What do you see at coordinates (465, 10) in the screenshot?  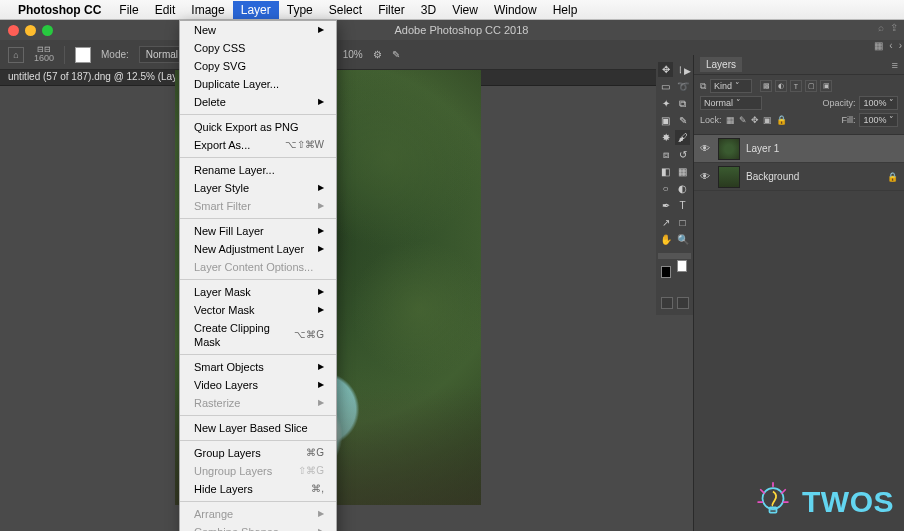 I see `menu-view: View` at bounding box center [465, 10].